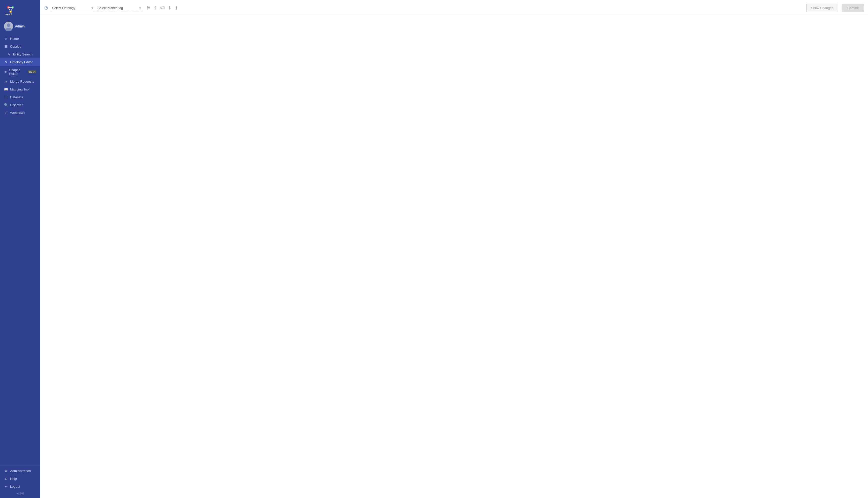 Image resolution: width=868 pixels, height=498 pixels. Describe the element at coordinates (23, 54) in the screenshot. I see `entity-search-label: Entity Search` at that location.